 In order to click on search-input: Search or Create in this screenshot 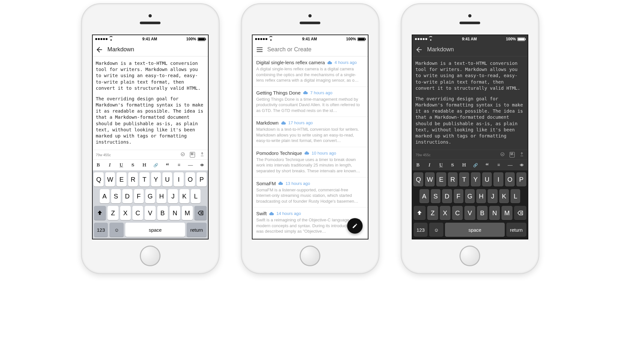, I will do `click(289, 50)`.